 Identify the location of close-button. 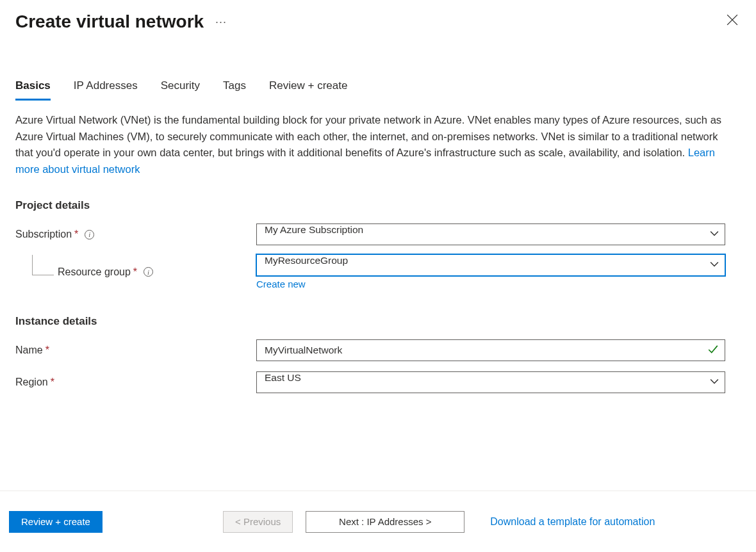
(733, 20).